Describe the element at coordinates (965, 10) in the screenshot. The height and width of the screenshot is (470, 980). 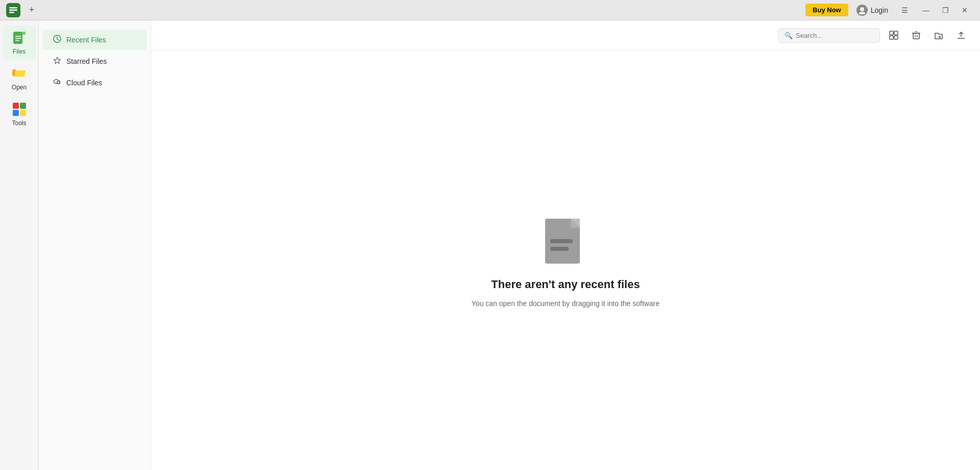
I see `close-button: ✕` at that location.